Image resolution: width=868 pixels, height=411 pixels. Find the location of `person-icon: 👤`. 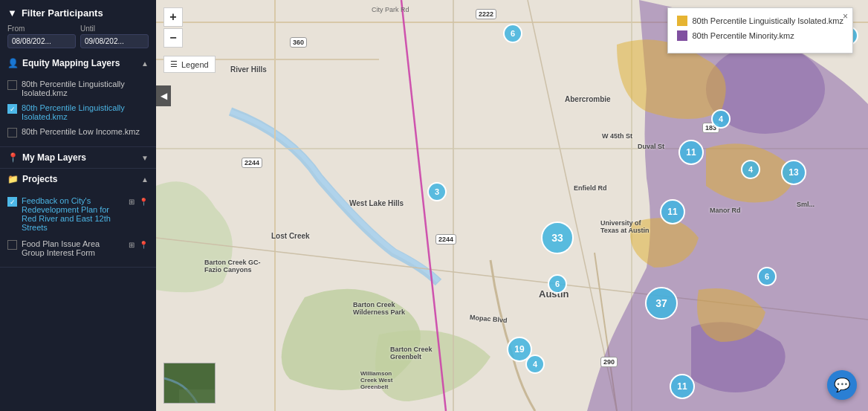

person-icon: 👤 is located at coordinates (13, 63).